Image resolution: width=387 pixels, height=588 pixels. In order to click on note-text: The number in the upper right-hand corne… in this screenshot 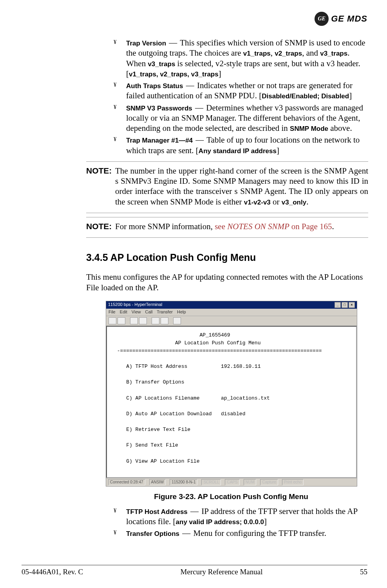, I will do `click(242, 186)`.